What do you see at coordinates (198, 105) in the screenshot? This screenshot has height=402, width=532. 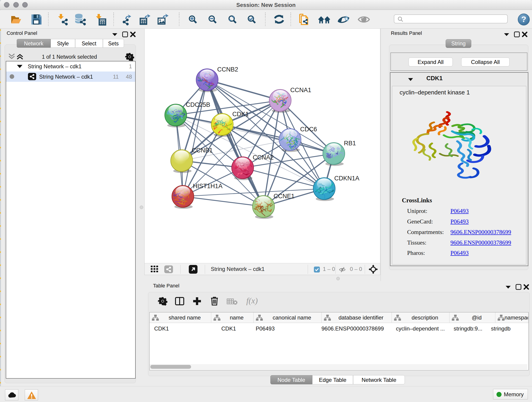 I see `svg-text: CDC25B` at bounding box center [198, 105].